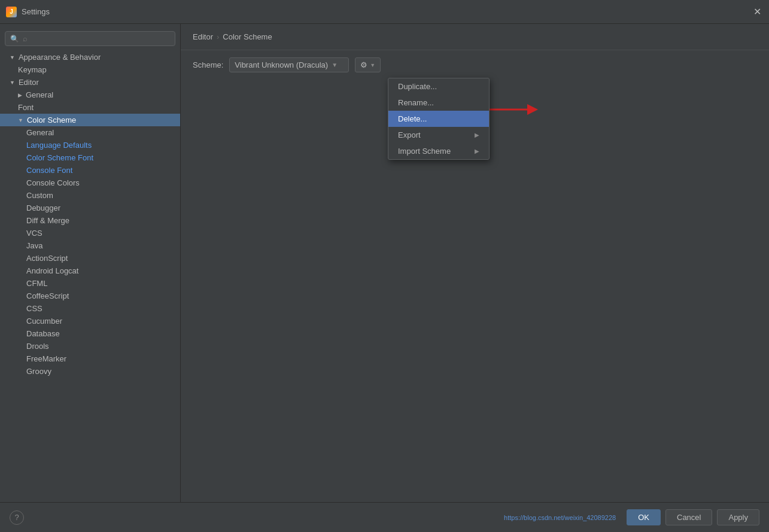 Image resolution: width=769 pixels, height=532 pixels. Describe the element at coordinates (47, 359) in the screenshot. I see `sidebar-item-label: FreeMarker` at that location.